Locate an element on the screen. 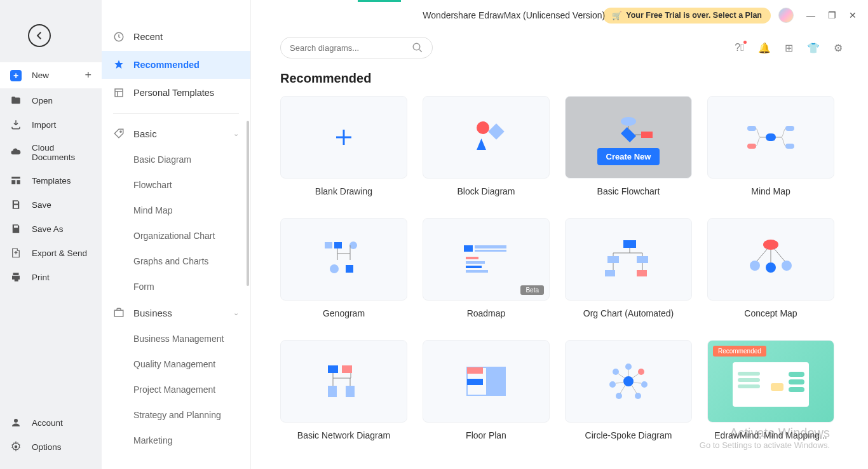 The height and width of the screenshot is (469, 868). nav-open: Open is located at coordinates (51, 100).